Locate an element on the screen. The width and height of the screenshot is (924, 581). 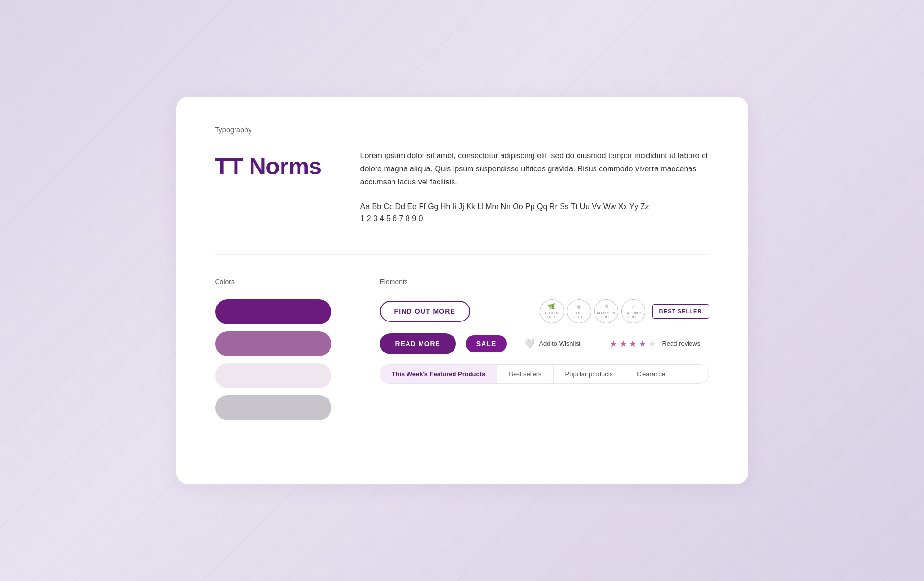
stars-row: ★ ★ ★ ★ ★ Read reviews is located at coordinates (655, 344).